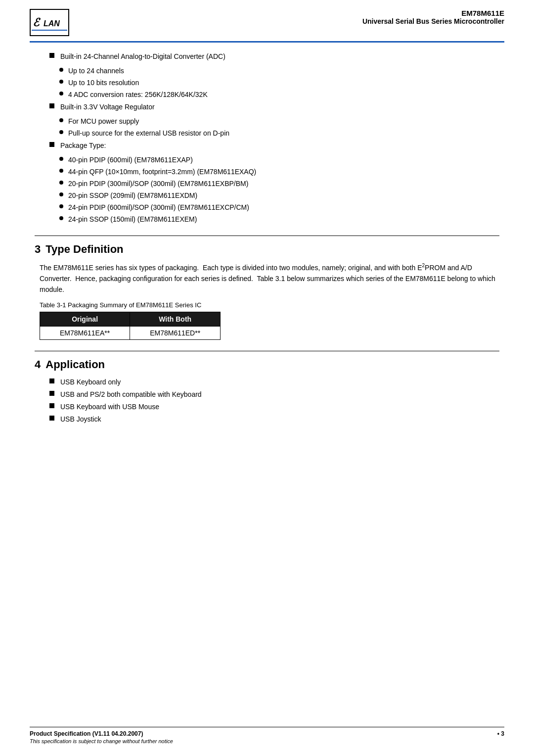  What do you see at coordinates (85, 332) in the screenshot?
I see `table-cell-original: EM78M611EA**` at bounding box center [85, 332].